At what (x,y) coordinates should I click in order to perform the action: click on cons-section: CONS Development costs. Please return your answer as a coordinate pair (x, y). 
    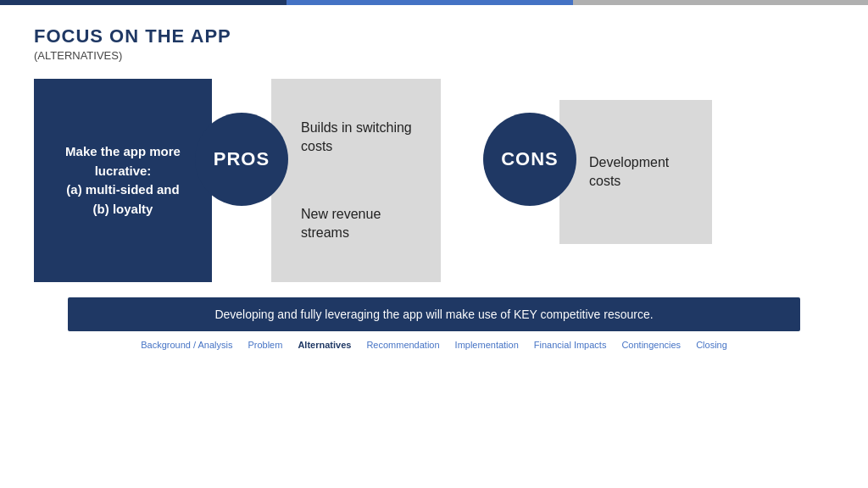
    Looking at the image, I should click on (598, 161).